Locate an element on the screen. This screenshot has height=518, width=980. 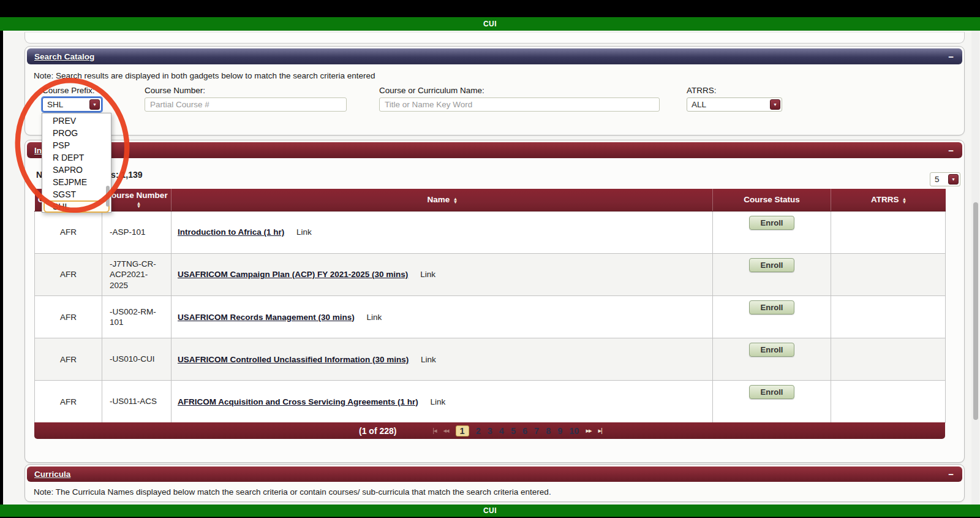
curricula-panel: Curricula − Note: The Curricula Names di… is located at coordinates (495, 483).